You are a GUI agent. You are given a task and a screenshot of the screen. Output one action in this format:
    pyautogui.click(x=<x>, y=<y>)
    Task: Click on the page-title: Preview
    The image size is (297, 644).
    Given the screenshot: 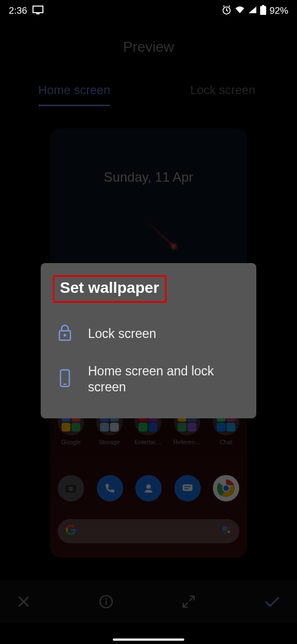 What is the action you would take?
    pyautogui.click(x=148, y=47)
    